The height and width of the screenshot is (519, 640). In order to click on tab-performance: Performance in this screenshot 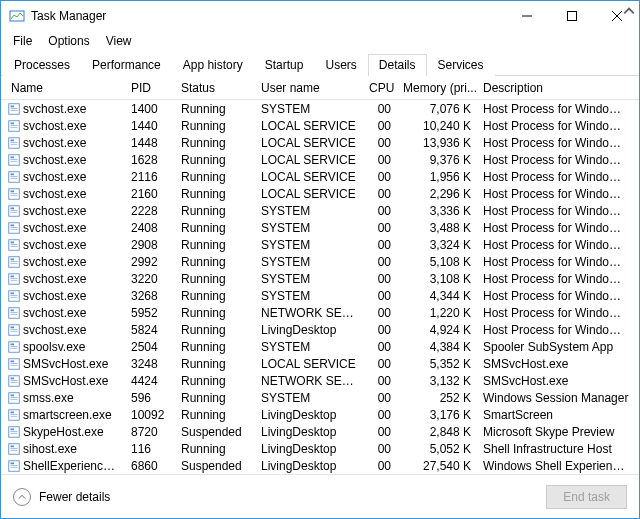, I will do `click(126, 65)`.